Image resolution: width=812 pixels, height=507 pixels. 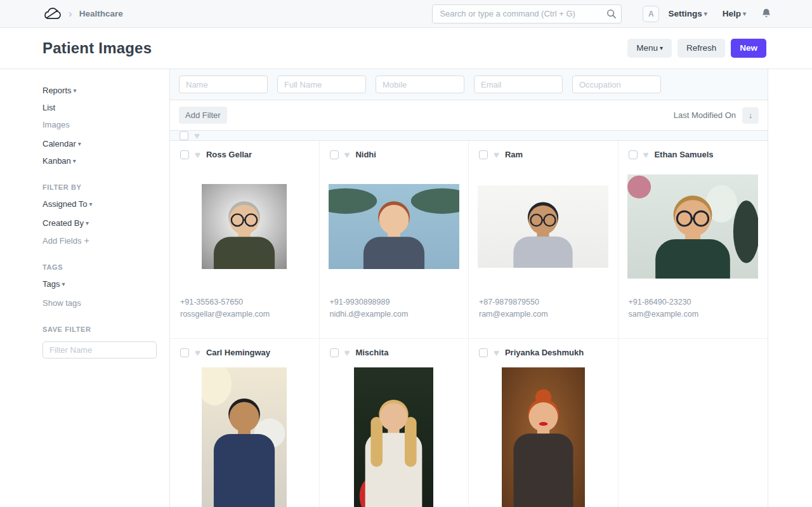 I want to click on breadcrumb-chevron-icon: ›, so click(x=70, y=14).